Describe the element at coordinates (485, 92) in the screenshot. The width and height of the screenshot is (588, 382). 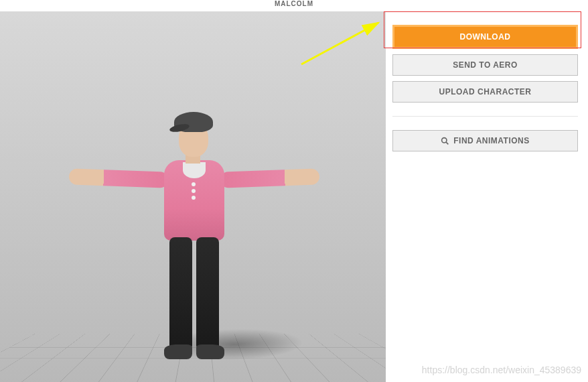
I see `upload-character-button: UPLOAD CHARACTER` at that location.